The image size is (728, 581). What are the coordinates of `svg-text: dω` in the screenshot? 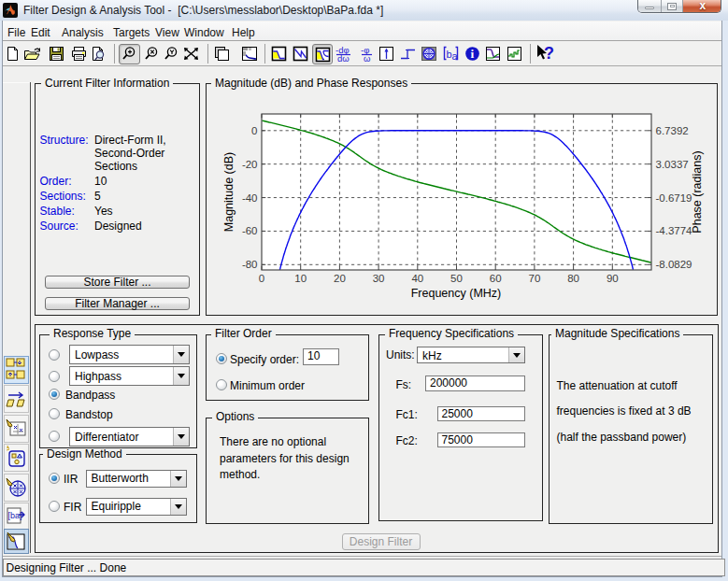 It's located at (344, 58).